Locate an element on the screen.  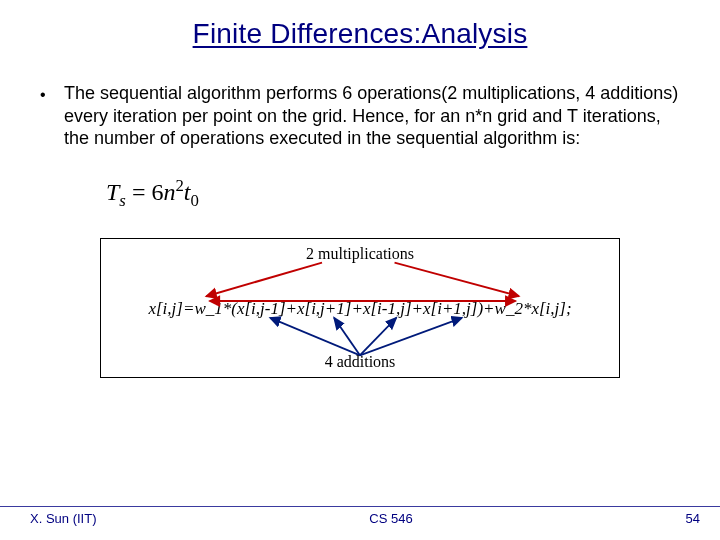
footer: X. Sun (IIT) CS 546 54 is located at coordinates (360, 518).